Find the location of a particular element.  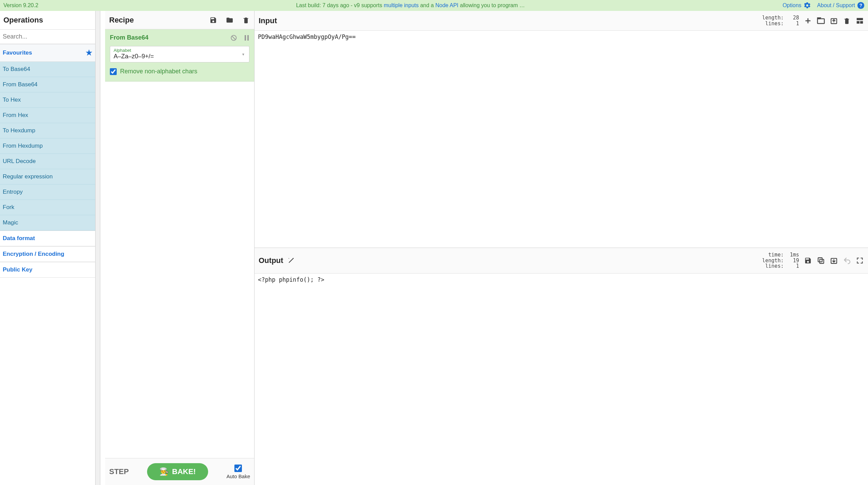

add-input-tab-icon is located at coordinates (808, 21).